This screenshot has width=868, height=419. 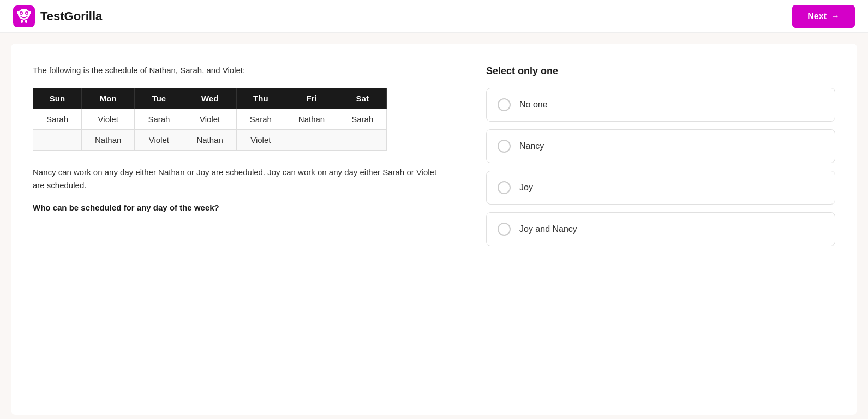 What do you see at coordinates (209, 119) in the screenshot?
I see `schedule-cell-0-3: Violet` at bounding box center [209, 119].